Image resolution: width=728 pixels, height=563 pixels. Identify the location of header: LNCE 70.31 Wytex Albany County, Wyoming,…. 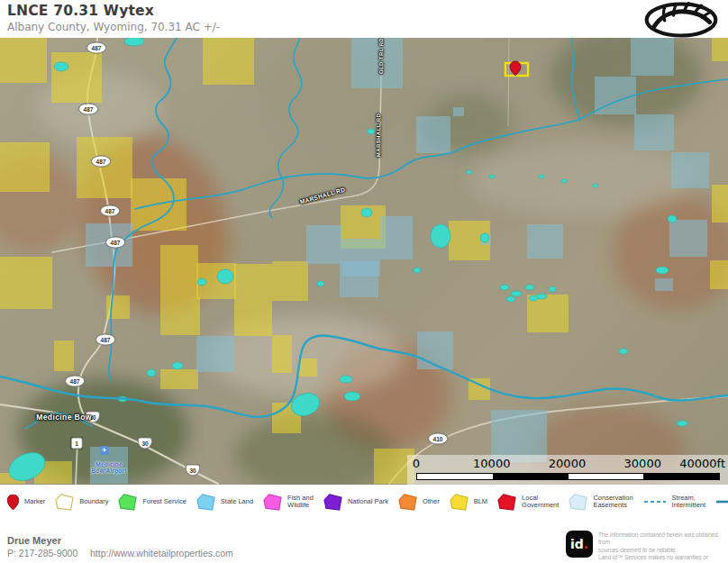
(364, 19).